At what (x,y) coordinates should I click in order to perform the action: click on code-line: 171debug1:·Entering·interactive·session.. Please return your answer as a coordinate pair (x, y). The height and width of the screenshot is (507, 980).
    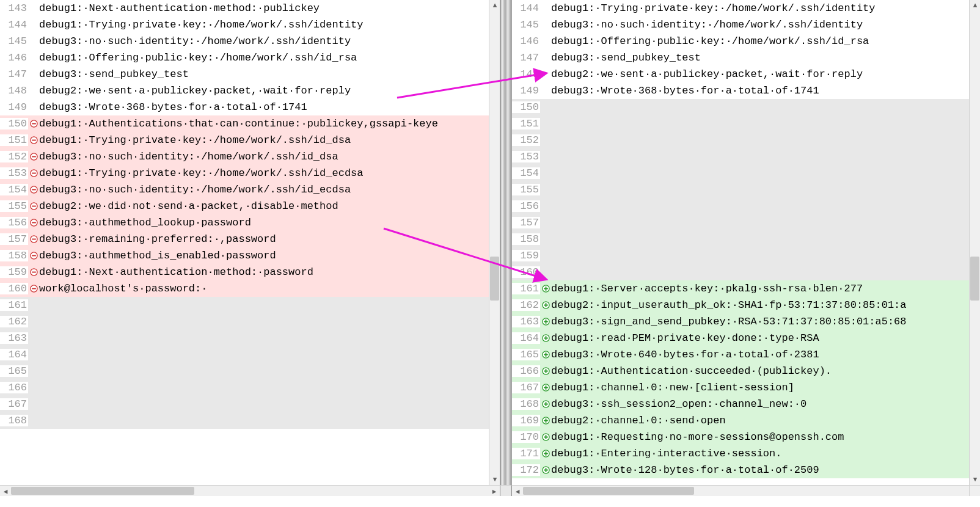
    Looking at the image, I should click on (740, 453).